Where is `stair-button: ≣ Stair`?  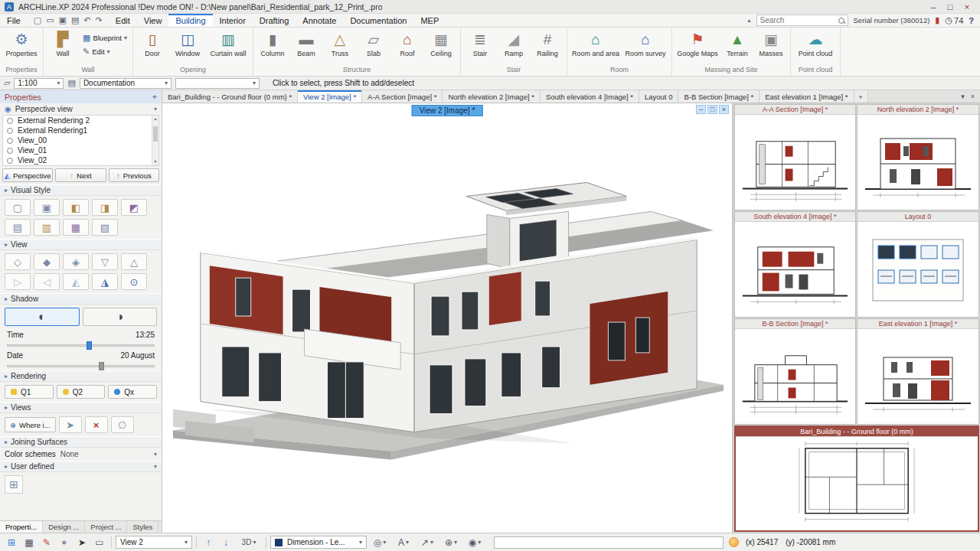 stair-button: ≣ Stair is located at coordinates (480, 47).